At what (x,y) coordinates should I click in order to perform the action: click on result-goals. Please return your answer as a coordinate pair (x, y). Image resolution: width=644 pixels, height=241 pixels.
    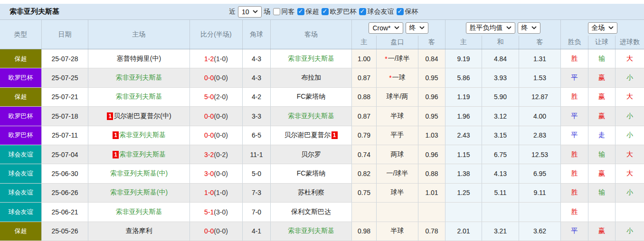
    Looking at the image, I should click on (630, 212).